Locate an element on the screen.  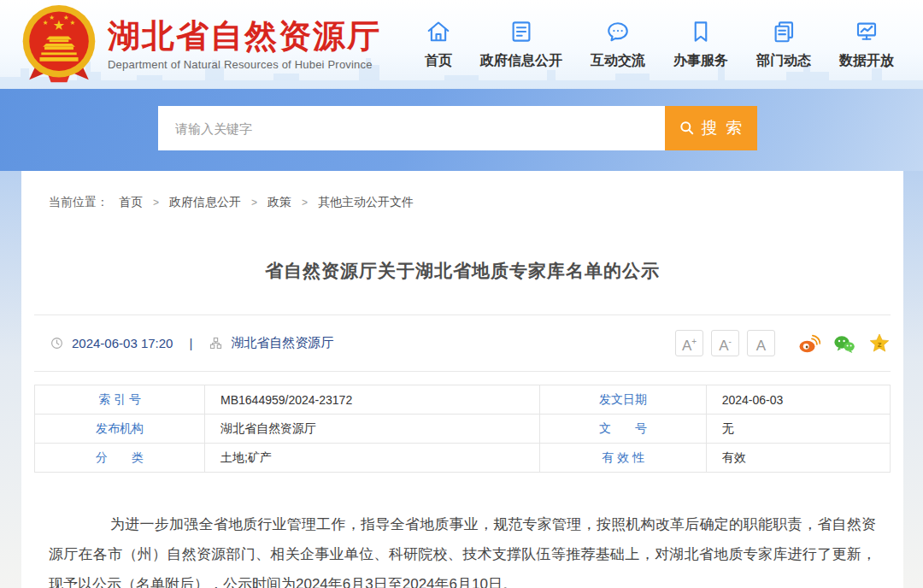
issue-date-label: 发文日期 is located at coordinates (623, 400).